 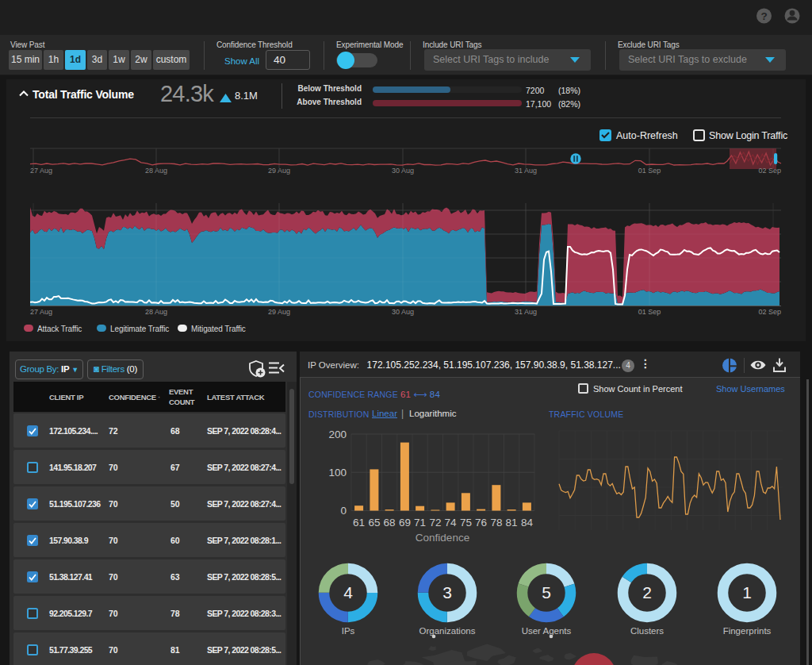 I want to click on svg-text: 72, so click(x=435, y=522).